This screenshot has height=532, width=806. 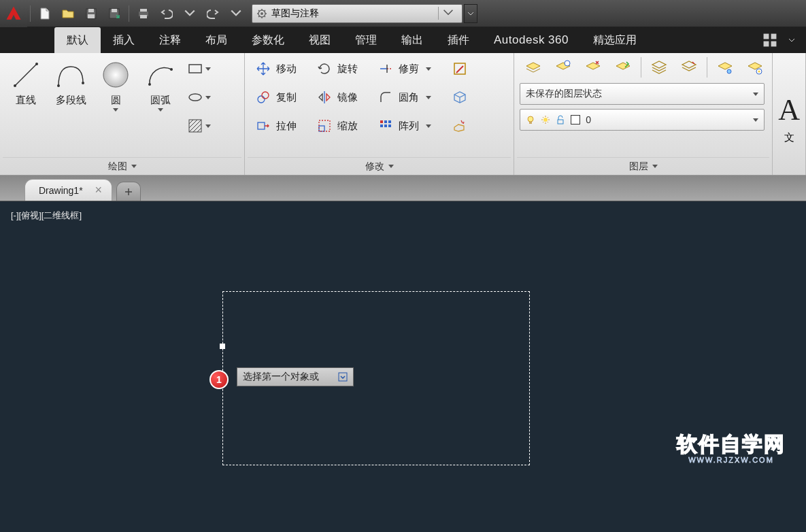 What do you see at coordinates (124, 40) in the screenshot?
I see `tab-insert: 插入` at bounding box center [124, 40].